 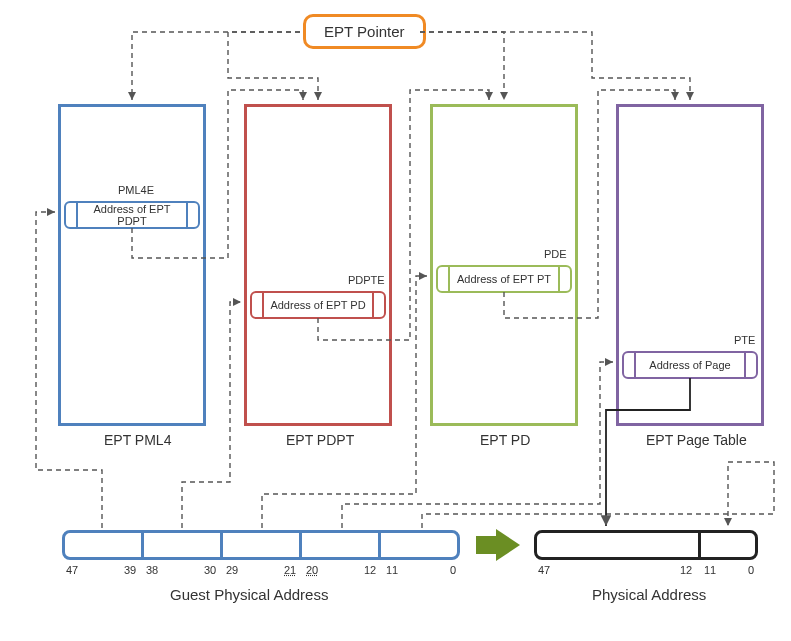 What do you see at coordinates (364, 32) in the screenshot?
I see `ept-pointer-box: EPT Pointer` at bounding box center [364, 32].